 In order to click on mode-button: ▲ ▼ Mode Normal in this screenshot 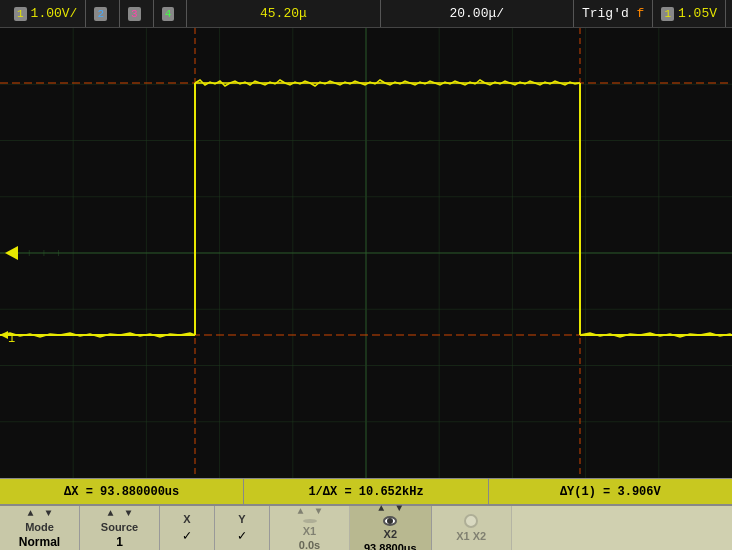, I will do `click(40, 528)`.